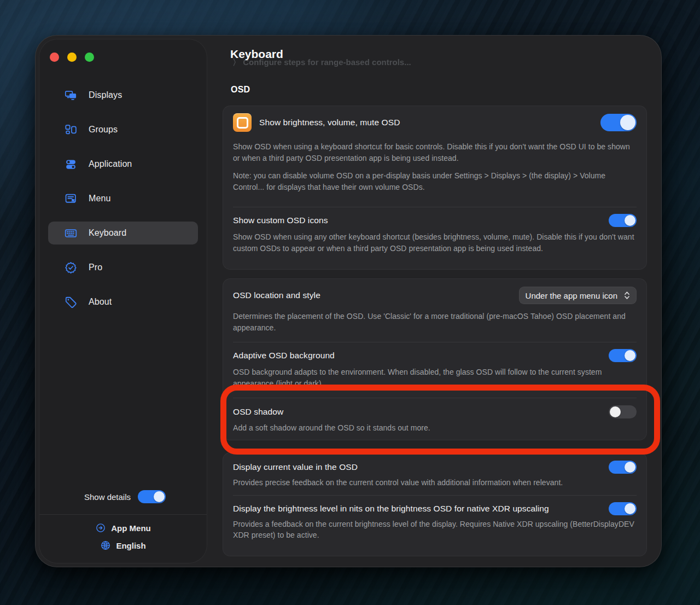 The height and width of the screenshot is (605, 700). I want to click on osd-location-dropdown: Under the app menu icon, so click(578, 295).